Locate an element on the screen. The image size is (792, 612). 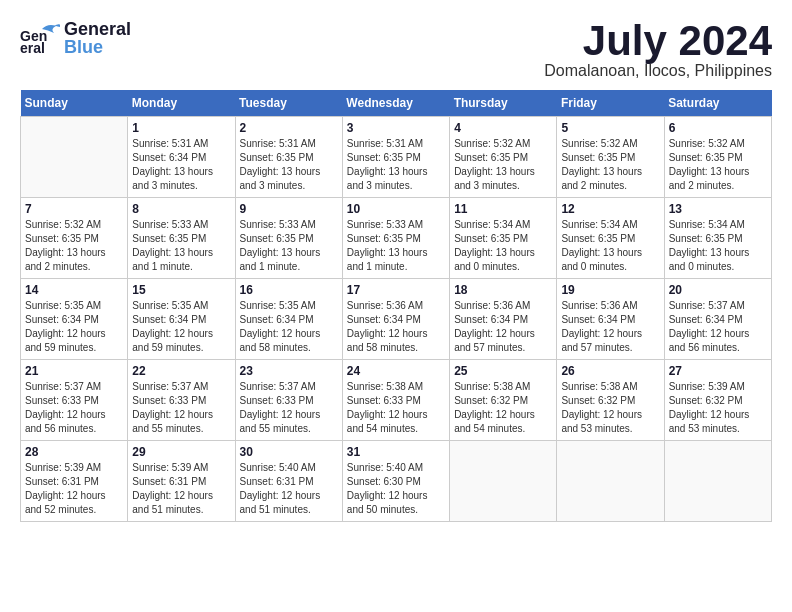
title-area: July 2024 Domalanoan, Ilocos, Philippine… is located at coordinates (658, 50).